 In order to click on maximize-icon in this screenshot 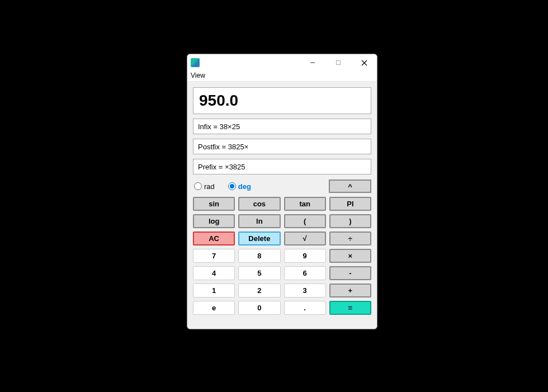, I will do `click(338, 63)`.